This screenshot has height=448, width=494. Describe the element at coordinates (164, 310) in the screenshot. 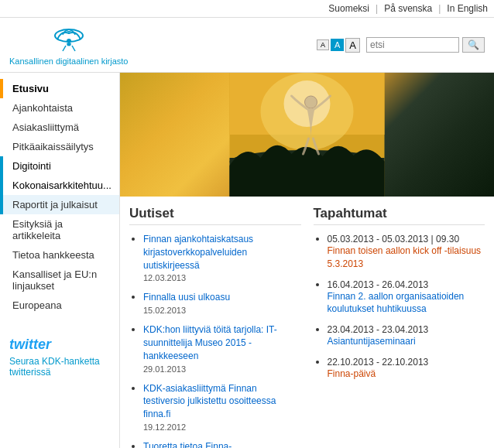

I see `news-date: 15.02.2013` at that location.